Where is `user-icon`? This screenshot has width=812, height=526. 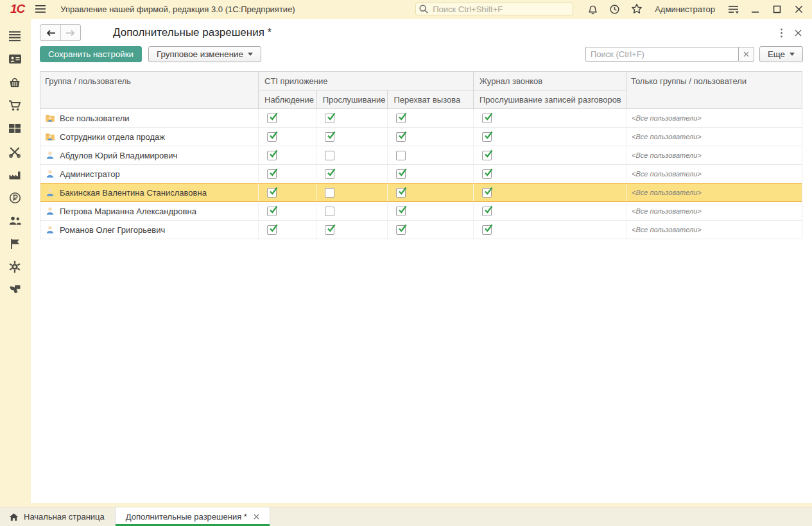
user-icon is located at coordinates (50, 192).